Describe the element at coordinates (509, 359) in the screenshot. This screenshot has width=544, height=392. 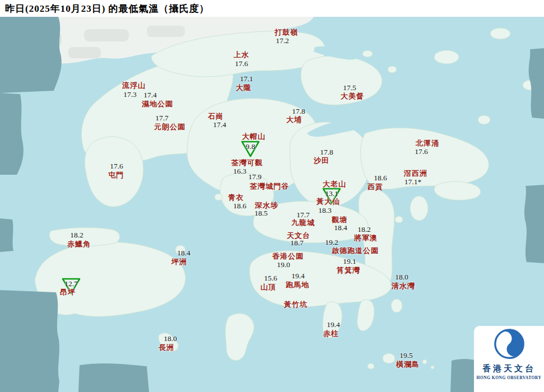
I see `observatory-logo: 香港天文台 HONG KONG OBSERVATORY` at that location.